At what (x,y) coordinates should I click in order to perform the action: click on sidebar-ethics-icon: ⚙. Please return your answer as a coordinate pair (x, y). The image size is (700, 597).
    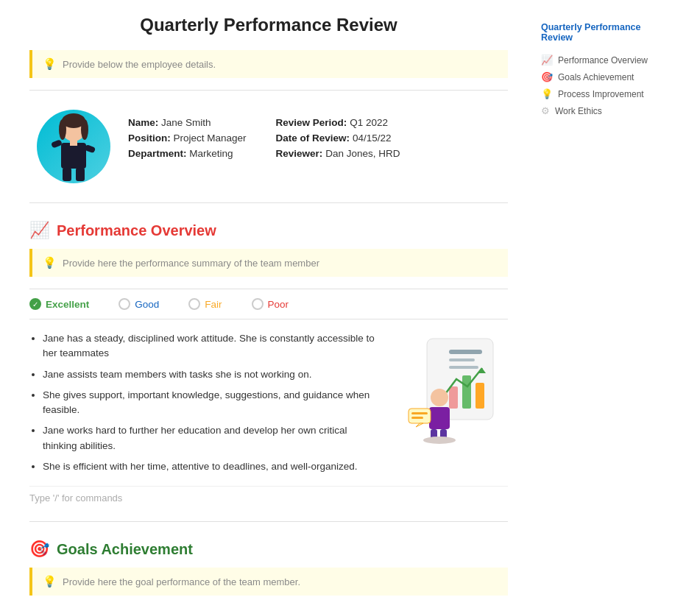
    Looking at the image, I should click on (545, 110).